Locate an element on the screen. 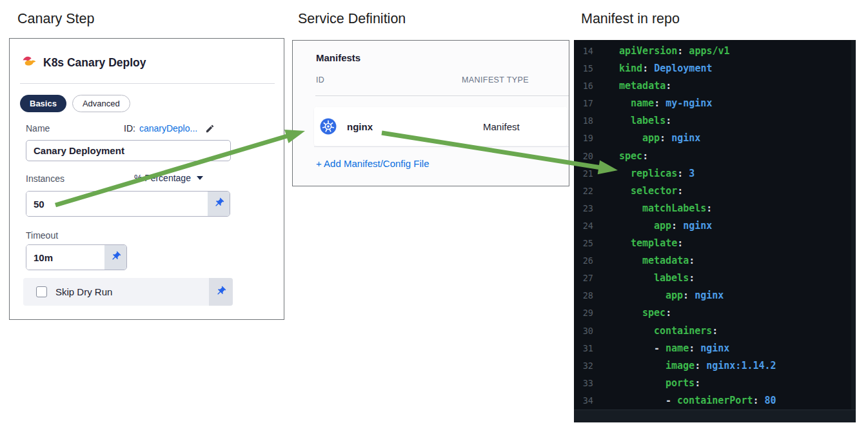 The width and height of the screenshot is (868, 425). manifests-title: Manifests is located at coordinates (338, 58).